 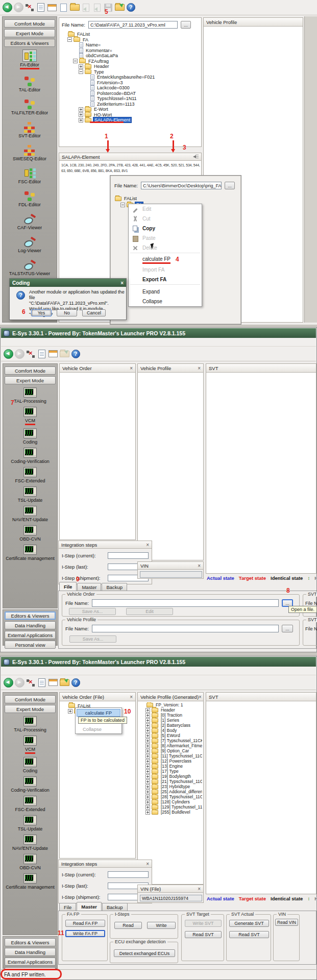 What do you see at coordinates (165, 238) in the screenshot?
I see `context-menu-item: Paste` at bounding box center [165, 238].